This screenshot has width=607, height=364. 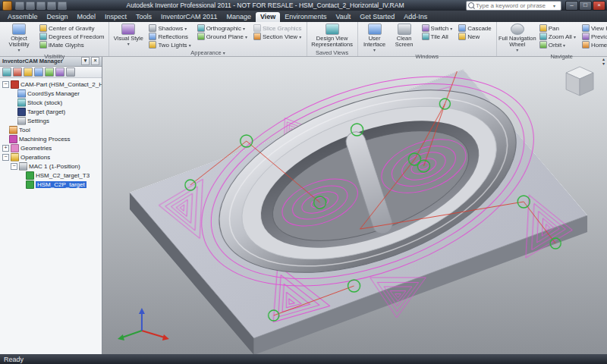 I want to click on title-bar: Autodesk Inventor Professional 2011 - NO…, so click(x=304, y=5).